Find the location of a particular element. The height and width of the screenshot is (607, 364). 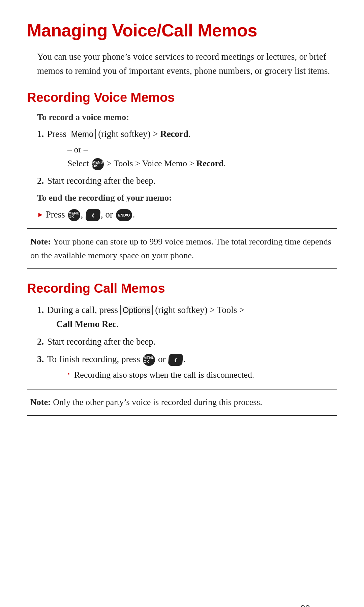

step3-subbullet: Recording also stops when the call is di… is located at coordinates (202, 375).